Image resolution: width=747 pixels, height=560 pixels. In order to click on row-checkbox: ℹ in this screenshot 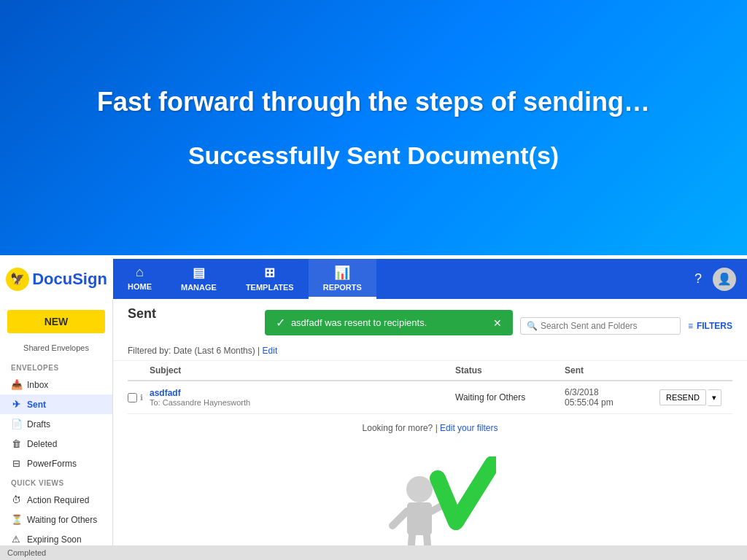, I will do `click(139, 398)`.